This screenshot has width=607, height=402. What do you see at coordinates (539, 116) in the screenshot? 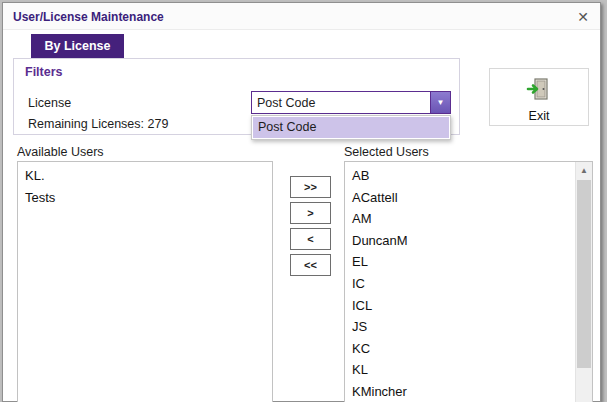
I see `exit-button-label: Exit` at bounding box center [539, 116].